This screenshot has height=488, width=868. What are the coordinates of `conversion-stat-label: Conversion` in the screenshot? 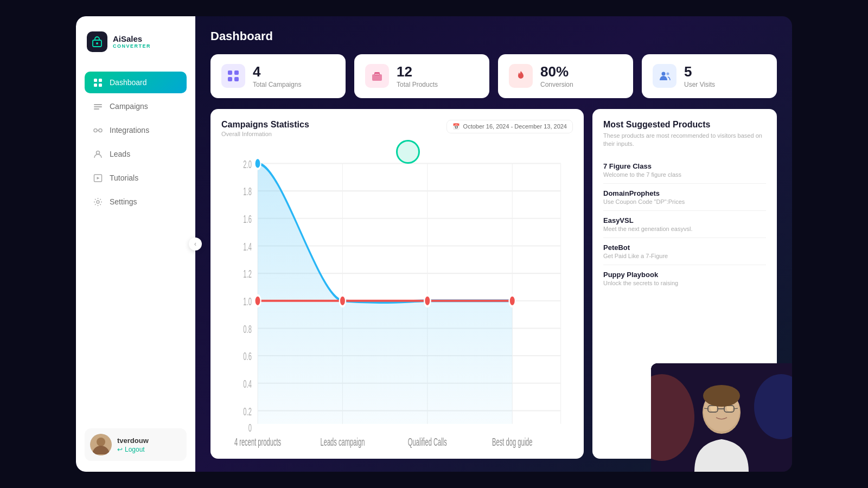 It's located at (557, 85).